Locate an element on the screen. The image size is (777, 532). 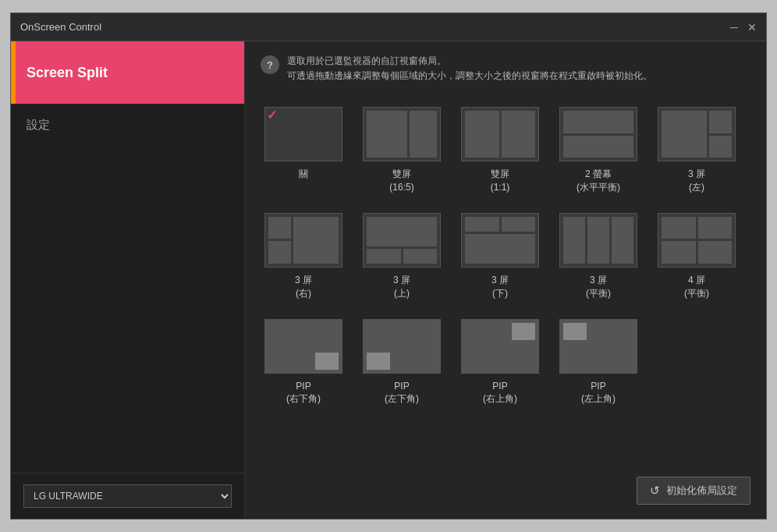
info-icon: ? is located at coordinates (270, 65).